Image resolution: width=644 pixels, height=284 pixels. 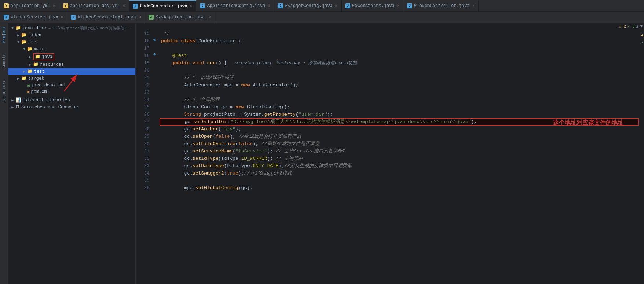 What do you see at coordinates (4, 90) in the screenshot?
I see `tool-structure: Structure` at bounding box center [4, 90].